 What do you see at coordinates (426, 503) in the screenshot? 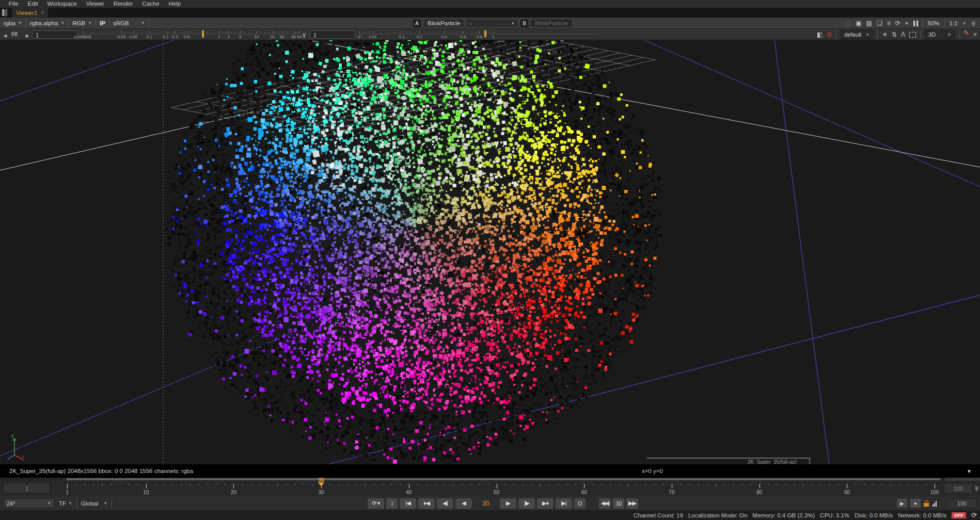
I see `prev-keyframe-button: ♦◀` at bounding box center [426, 503].